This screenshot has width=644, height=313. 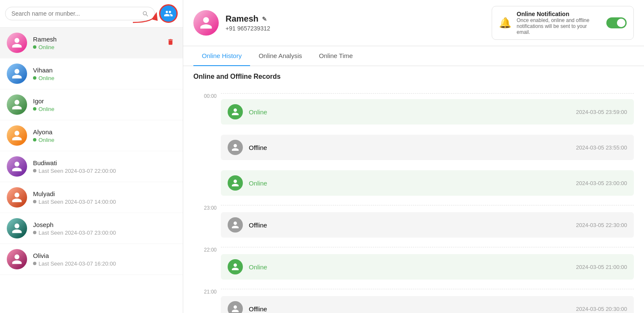 I want to click on contact-name: Joseph, so click(x=99, y=224).